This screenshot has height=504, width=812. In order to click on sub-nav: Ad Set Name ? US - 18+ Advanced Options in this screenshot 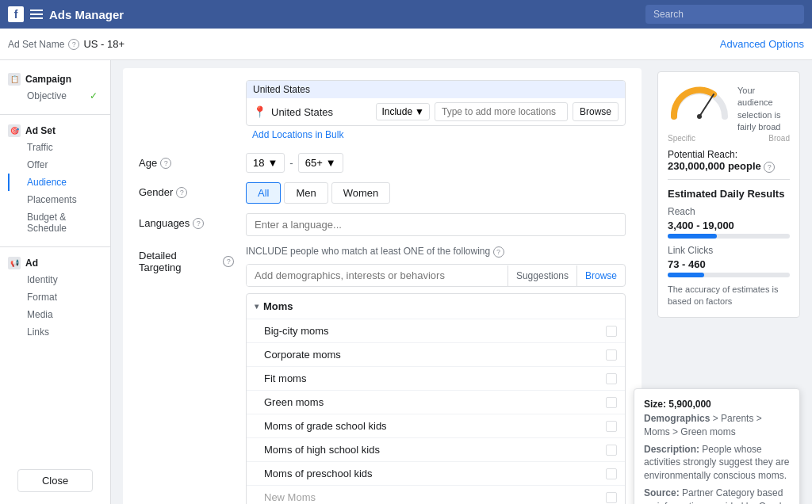, I will do `click(406, 44)`.